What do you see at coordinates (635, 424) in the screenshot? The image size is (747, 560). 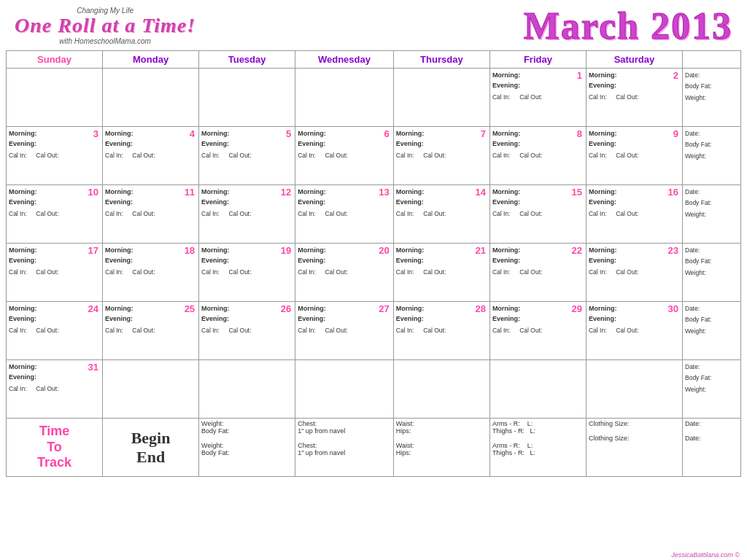 I see `track-clothing-label: Clothing Size:` at bounding box center [635, 424].